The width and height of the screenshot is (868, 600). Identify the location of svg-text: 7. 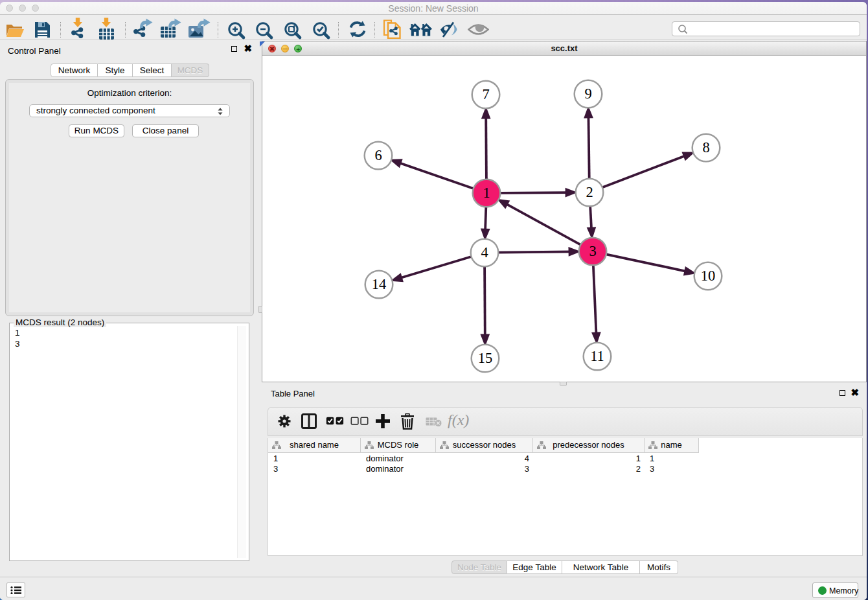
(486, 95).